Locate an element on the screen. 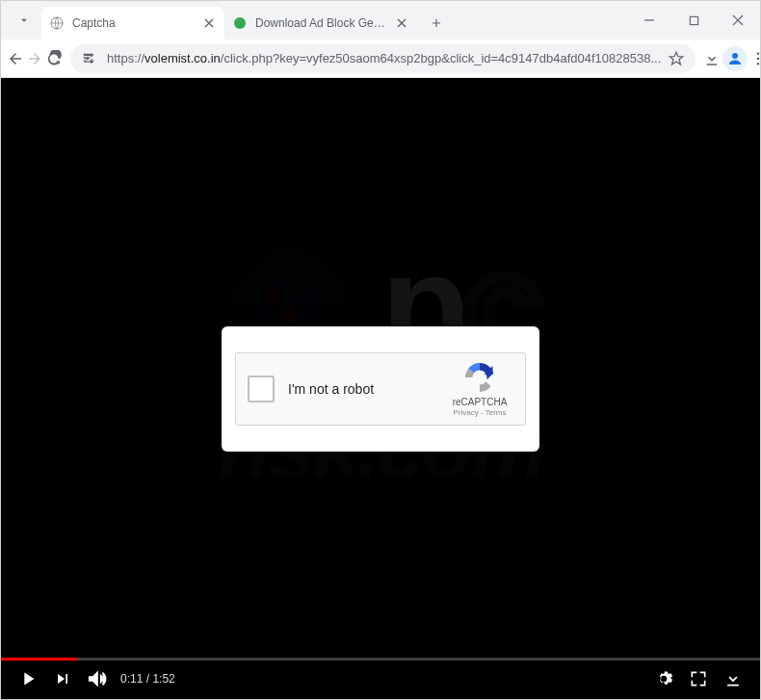  dots-vertical-icon is located at coordinates (755, 59).